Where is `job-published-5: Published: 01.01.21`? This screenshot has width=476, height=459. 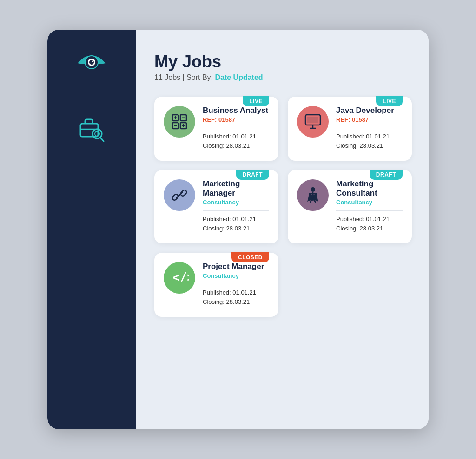 job-published-5: Published: 01.01.21 is located at coordinates (236, 293).